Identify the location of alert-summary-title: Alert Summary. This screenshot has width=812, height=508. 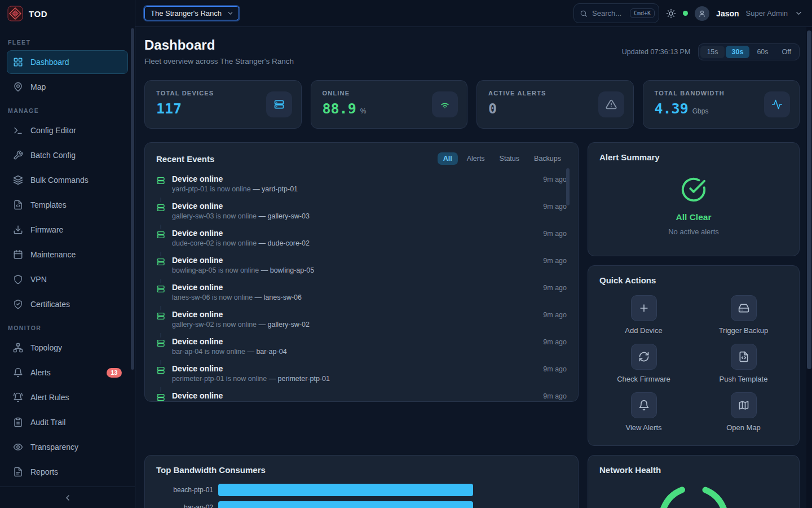
(629, 157).